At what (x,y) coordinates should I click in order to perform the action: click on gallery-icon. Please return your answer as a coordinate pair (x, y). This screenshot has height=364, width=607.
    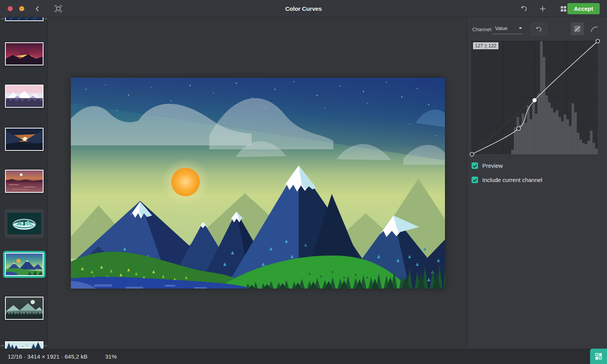
    Looking at the image, I should click on (564, 9).